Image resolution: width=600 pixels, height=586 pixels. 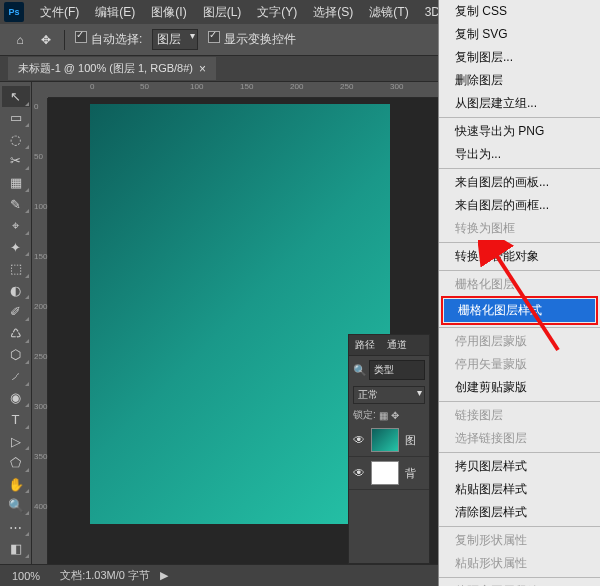 What do you see at coordinates (202, 69) in the screenshot?
I see `close-tab-button: ×` at bounding box center [202, 69].